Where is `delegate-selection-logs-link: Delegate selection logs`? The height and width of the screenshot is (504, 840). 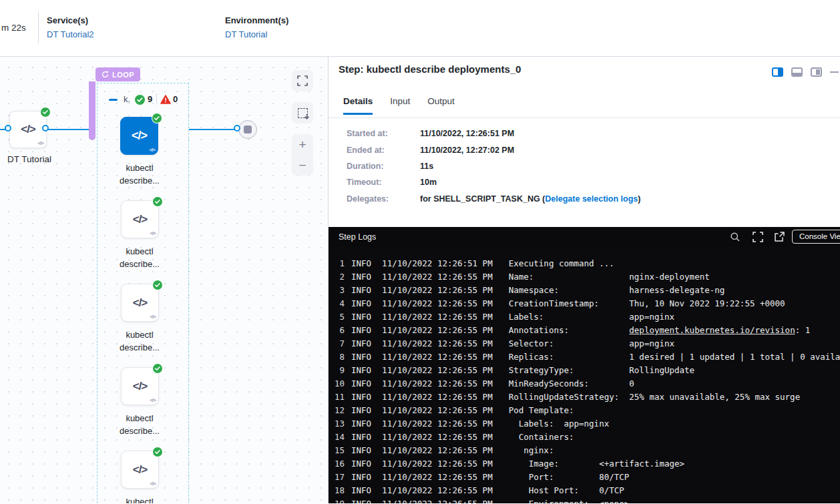 delegate-selection-logs-link: Delegate selection logs is located at coordinates (592, 199).